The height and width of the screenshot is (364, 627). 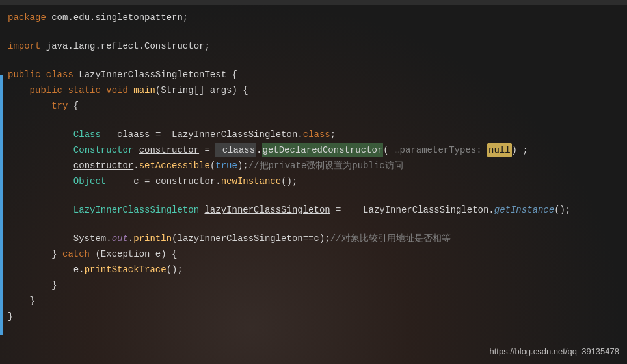 I want to click on keyword-public: public, so click(x=27, y=75).